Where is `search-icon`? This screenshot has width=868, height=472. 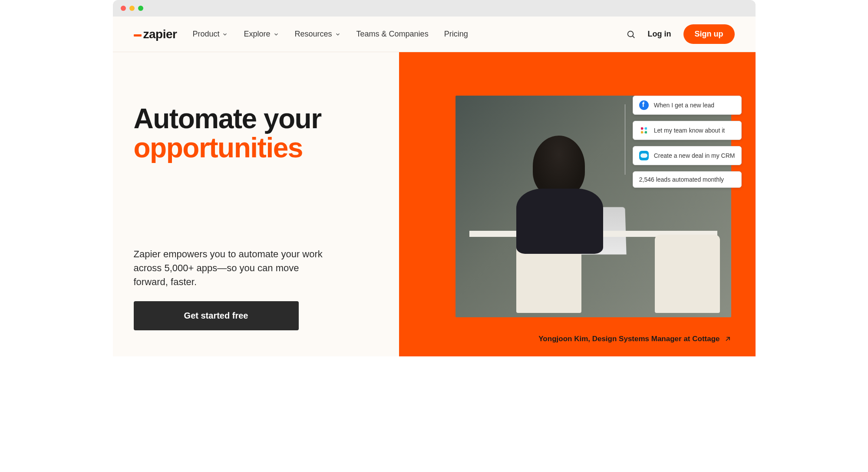
search-icon is located at coordinates (631, 34).